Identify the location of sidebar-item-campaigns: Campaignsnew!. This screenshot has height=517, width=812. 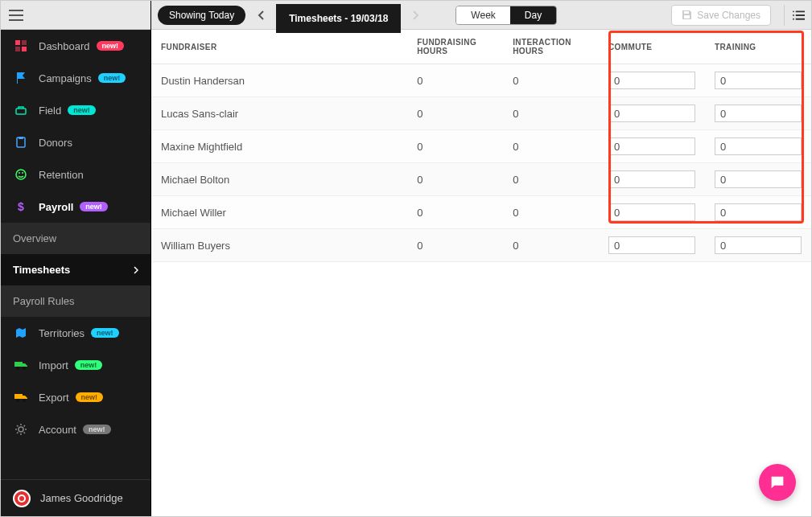
(76, 78).